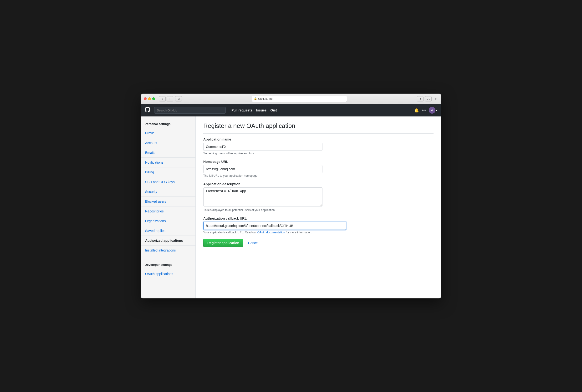 The image size is (582, 392). Describe the element at coordinates (253, 243) in the screenshot. I see `cancel-link: Cancel` at that location.